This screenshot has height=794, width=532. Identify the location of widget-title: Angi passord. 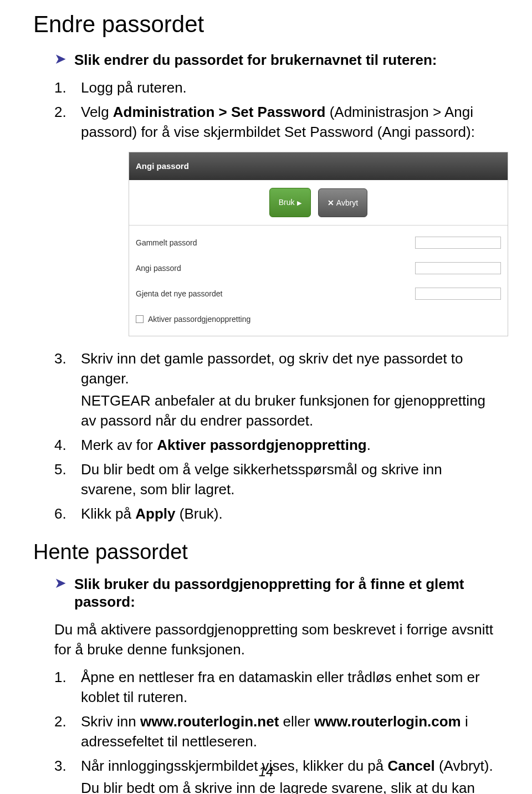
(318, 166).